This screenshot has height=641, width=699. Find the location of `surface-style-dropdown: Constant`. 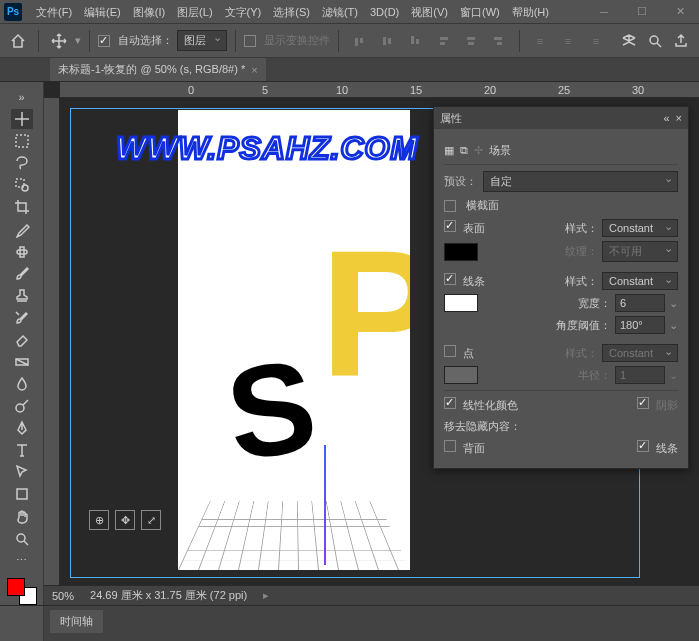

surface-style-dropdown: Constant is located at coordinates (640, 228).